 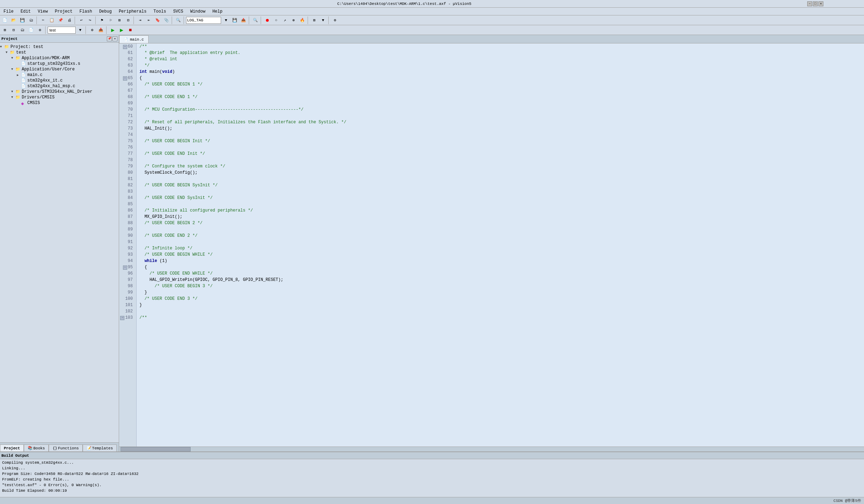 I want to click on undo-button: ↩, so click(x=81, y=20).